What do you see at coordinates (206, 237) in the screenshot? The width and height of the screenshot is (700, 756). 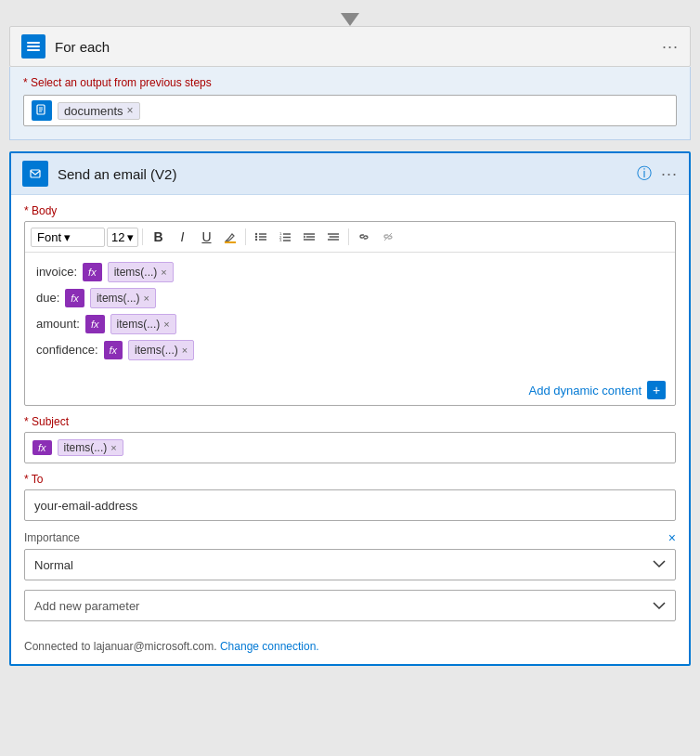 I see `underline-button: U` at bounding box center [206, 237].